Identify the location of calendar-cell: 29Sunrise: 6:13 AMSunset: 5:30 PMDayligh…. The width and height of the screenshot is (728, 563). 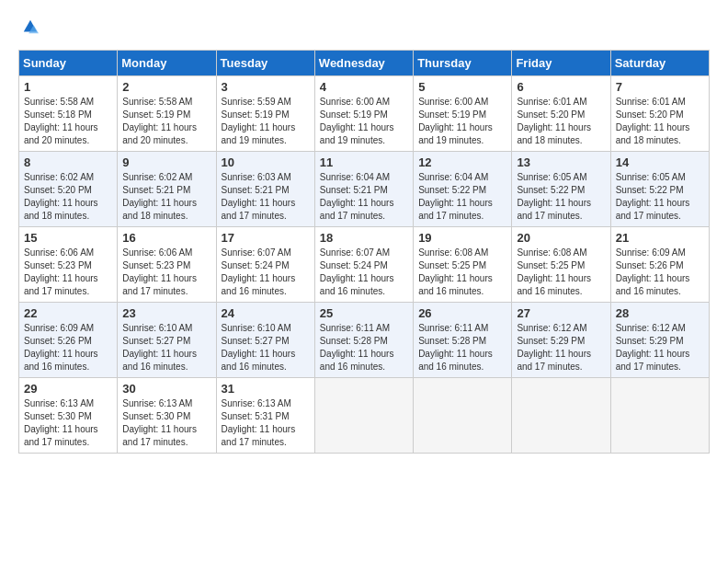
(68, 416).